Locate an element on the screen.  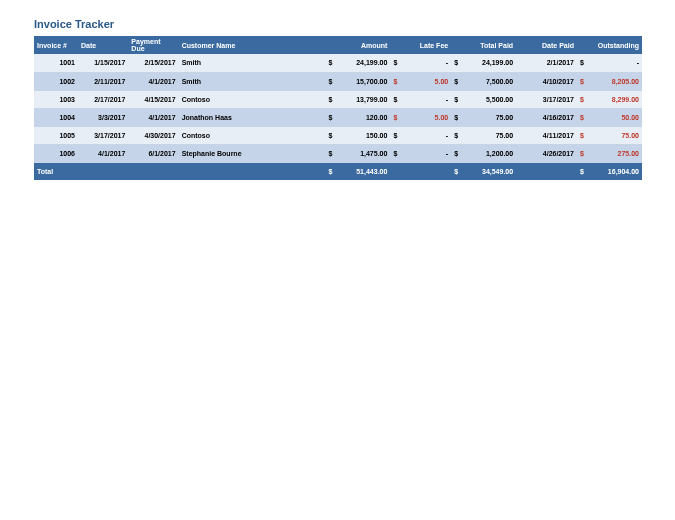
cell-due: 4/15/2017 is located at coordinates (153, 99).